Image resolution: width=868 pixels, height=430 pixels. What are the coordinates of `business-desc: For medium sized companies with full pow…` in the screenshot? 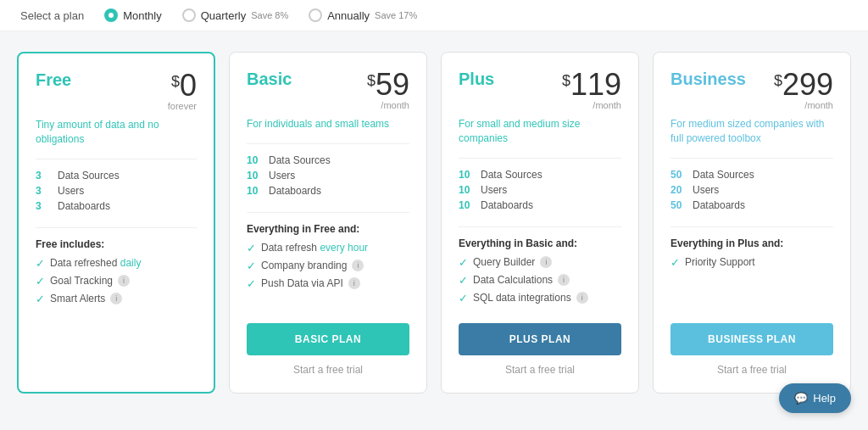 It's located at (752, 131).